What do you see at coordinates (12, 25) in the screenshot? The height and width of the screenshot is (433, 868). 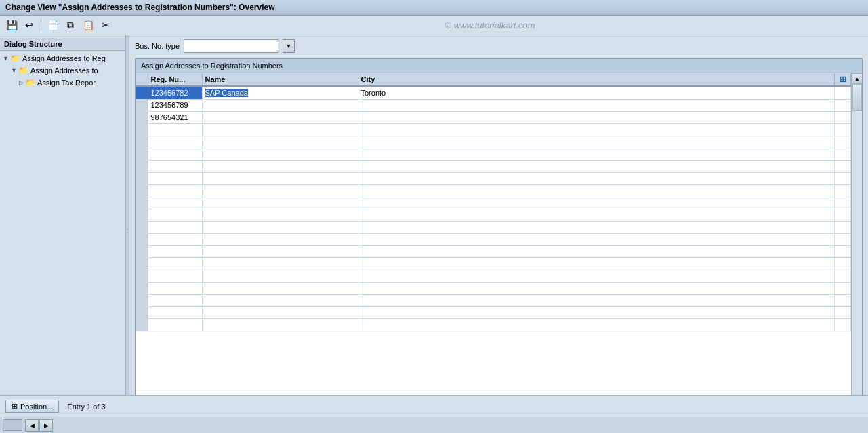 I see `save-icon: 💾` at bounding box center [12, 25].